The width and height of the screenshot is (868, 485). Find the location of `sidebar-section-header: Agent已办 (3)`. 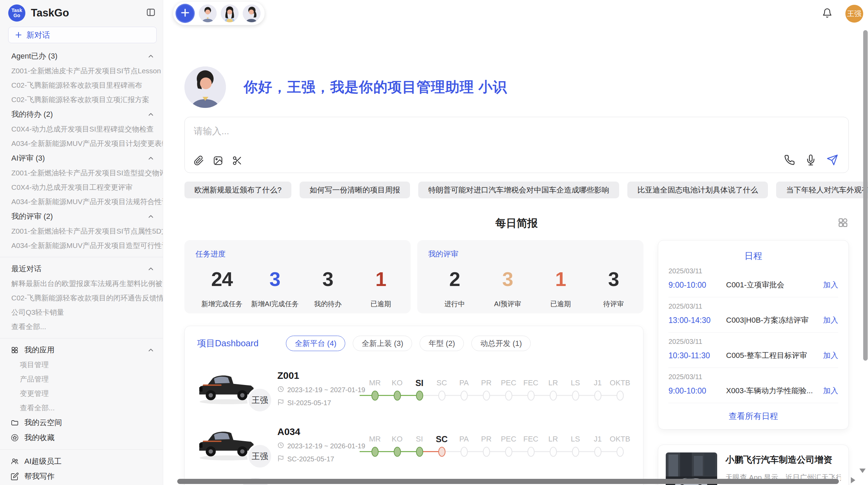

sidebar-section-header: Agent已办 (3) is located at coordinates (82, 56).